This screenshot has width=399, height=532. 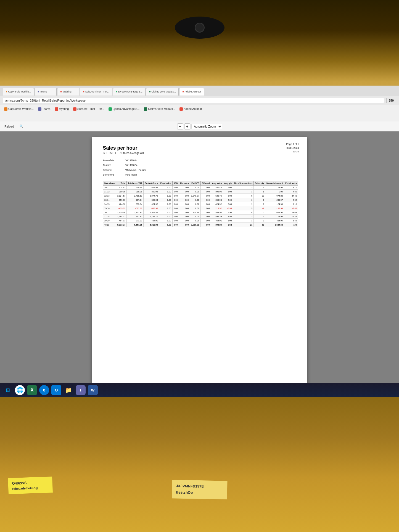 I want to click on table-cell: 4.80, so click(x=291, y=192).